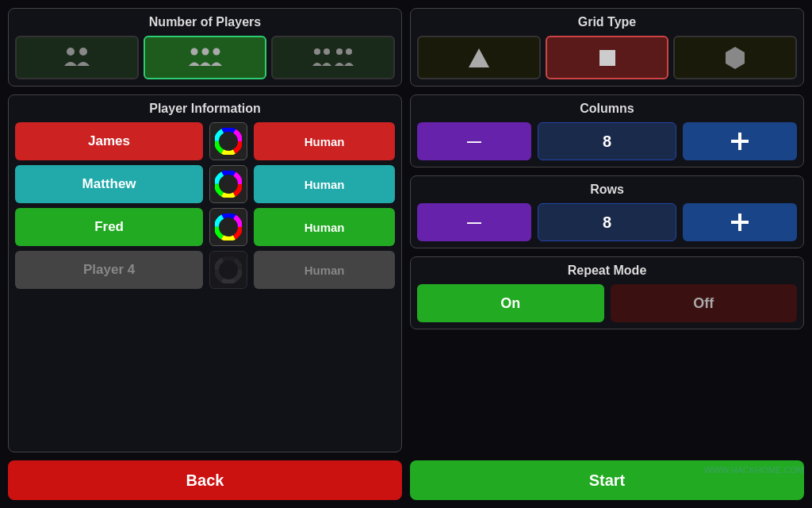 Image resolution: width=812 pixels, height=508 pixels. Describe the element at coordinates (205, 22) in the screenshot. I see `num-players-title: Number of Players` at that location.